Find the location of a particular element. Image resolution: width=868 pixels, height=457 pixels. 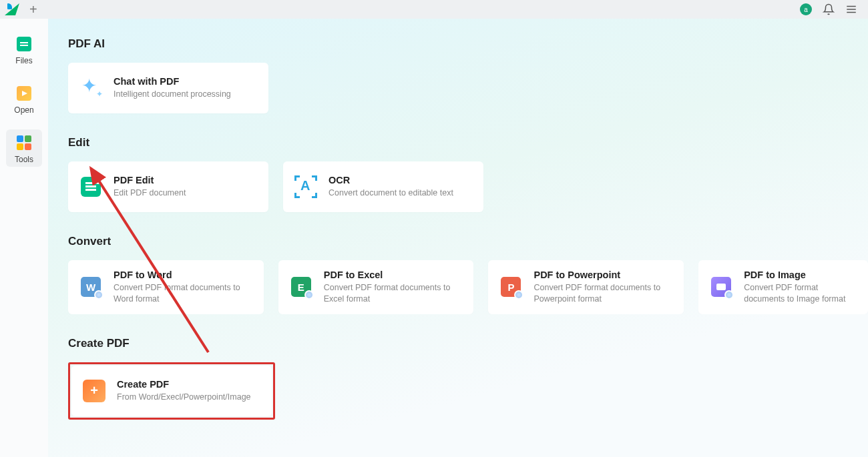

sidebar: Files Open Tools is located at coordinates (24, 238).